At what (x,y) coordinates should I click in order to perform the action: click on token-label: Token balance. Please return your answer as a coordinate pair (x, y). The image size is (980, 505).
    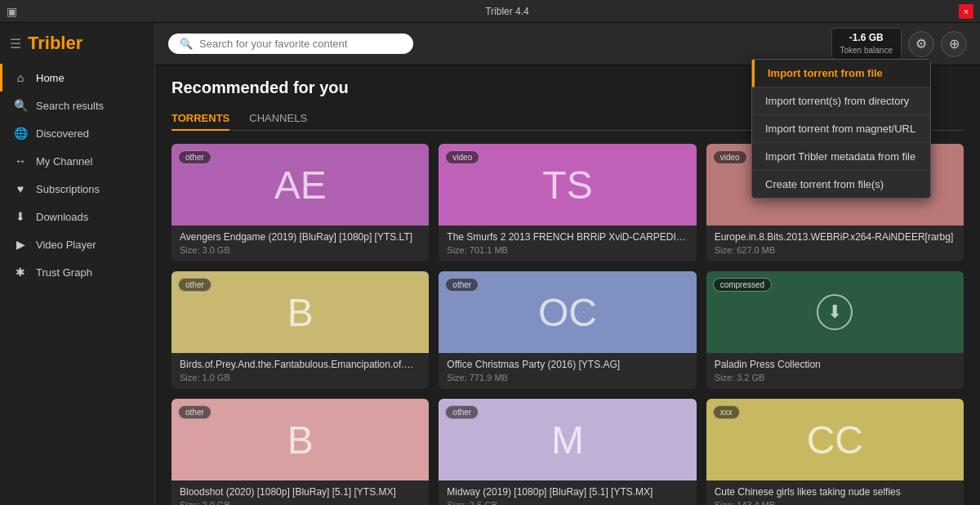
    Looking at the image, I should click on (867, 51).